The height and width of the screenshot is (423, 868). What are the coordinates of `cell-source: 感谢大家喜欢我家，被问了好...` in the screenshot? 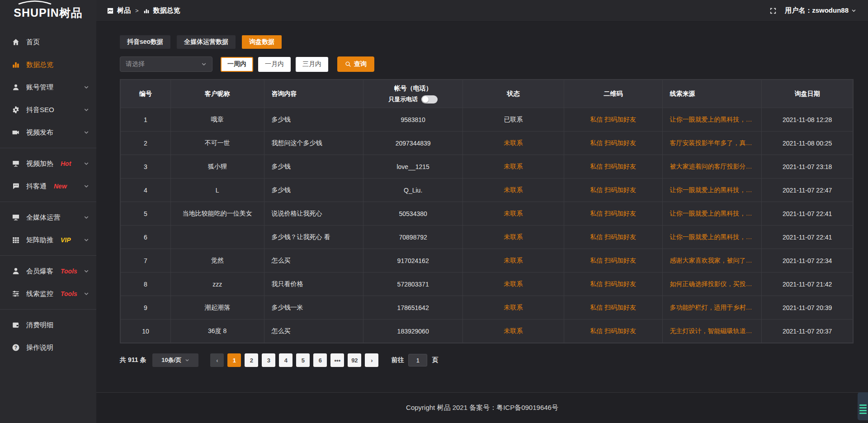 It's located at (712, 261).